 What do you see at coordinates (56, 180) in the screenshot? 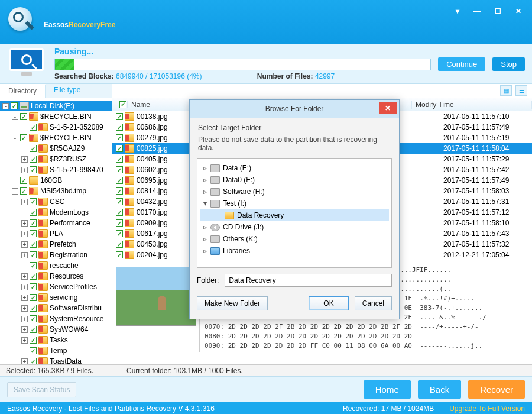
I see `tree-item: 160GB` at bounding box center [56, 180].